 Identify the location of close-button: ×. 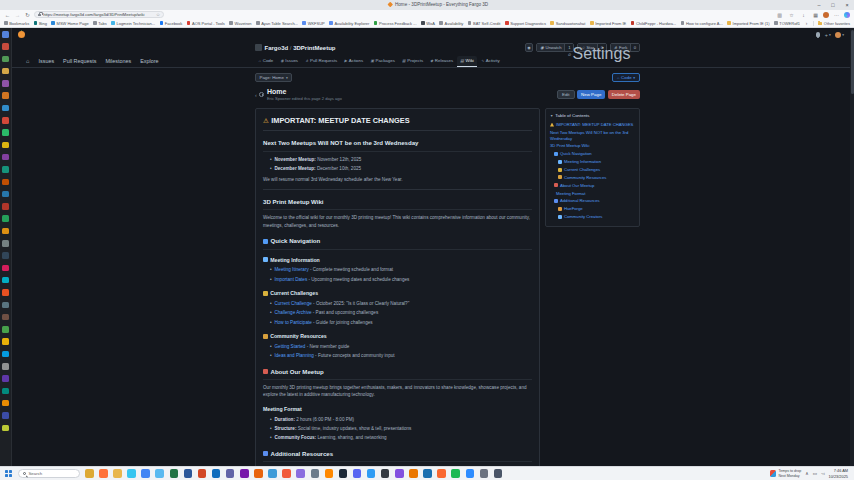
(847, 5).